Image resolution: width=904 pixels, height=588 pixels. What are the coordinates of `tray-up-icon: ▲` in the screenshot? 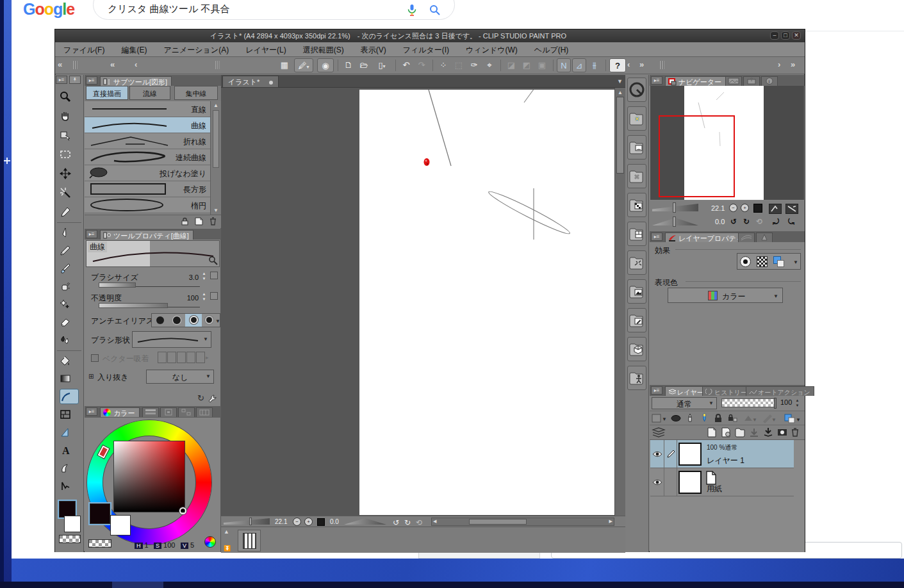 It's located at (227, 532).